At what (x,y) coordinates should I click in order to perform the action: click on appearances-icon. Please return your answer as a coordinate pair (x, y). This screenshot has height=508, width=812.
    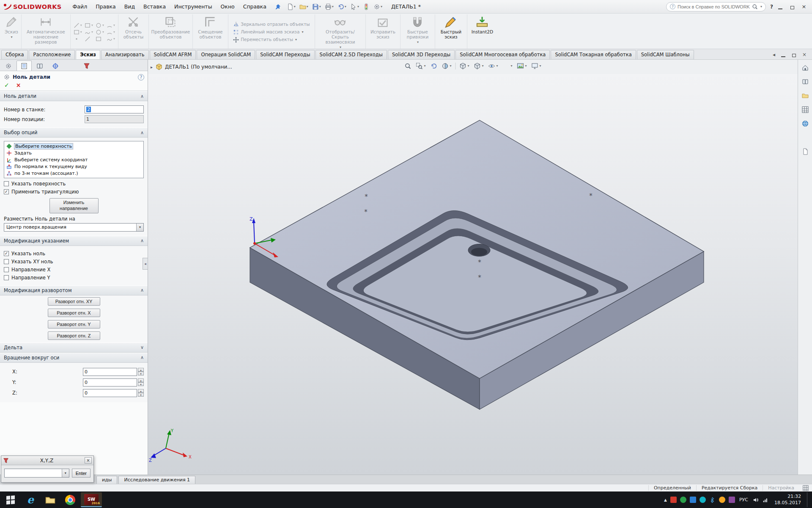
    Looking at the image, I should click on (805, 138).